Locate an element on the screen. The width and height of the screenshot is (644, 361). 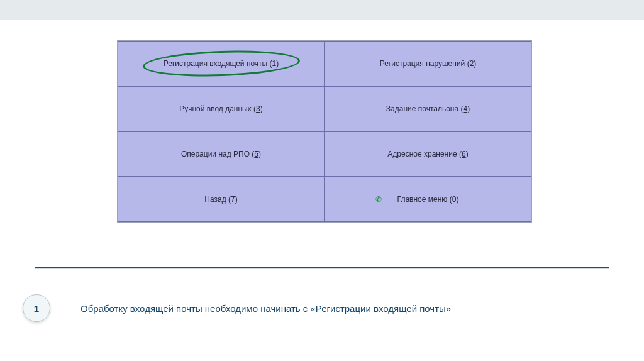
menu-label: Операции над РПО (5) is located at coordinates (221, 154).